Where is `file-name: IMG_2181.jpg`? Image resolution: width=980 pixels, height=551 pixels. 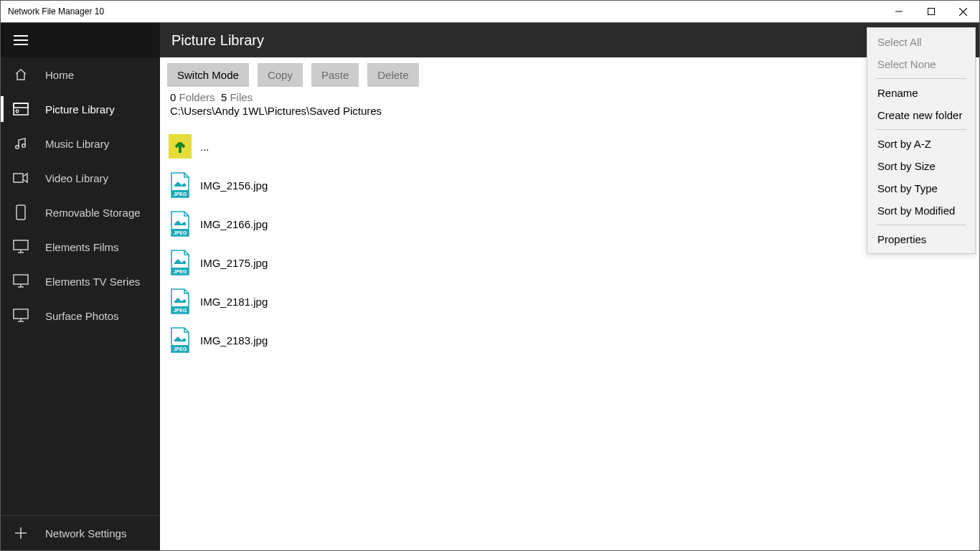
file-name: IMG_2181.jpg is located at coordinates (234, 301).